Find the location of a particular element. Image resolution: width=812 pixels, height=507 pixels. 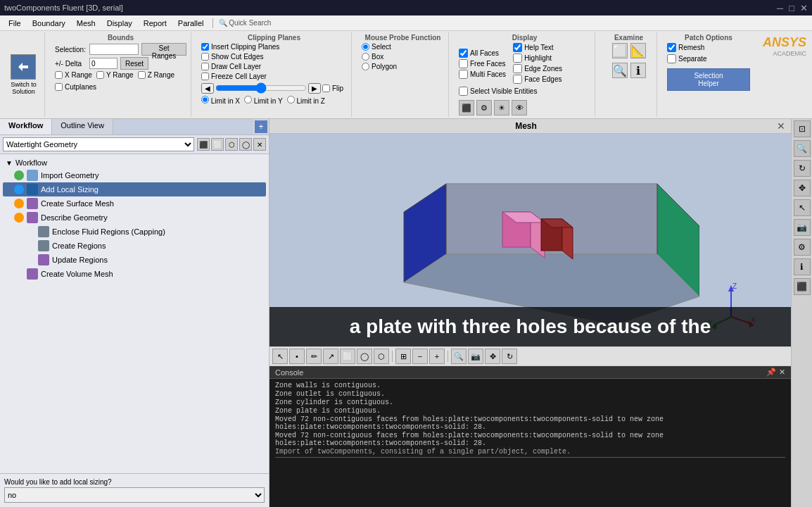

rs-icon-info: ℹ is located at coordinates (802, 267).